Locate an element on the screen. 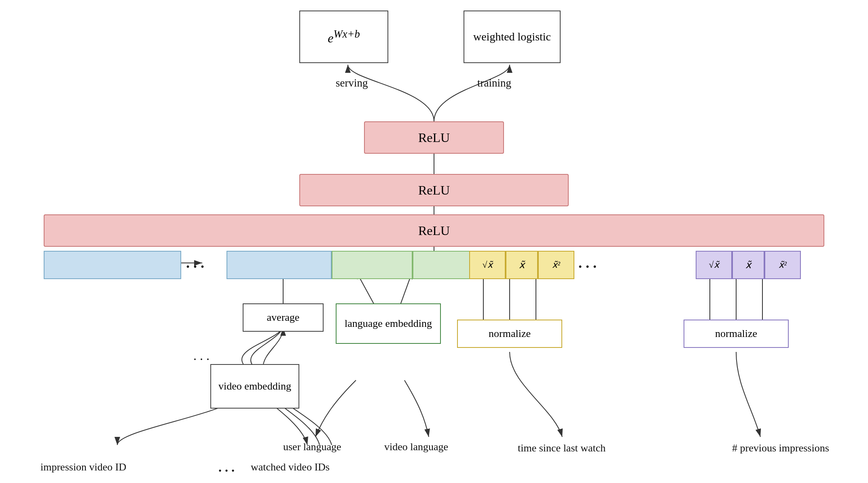  exp-formula-box: eWx+b is located at coordinates (344, 37).